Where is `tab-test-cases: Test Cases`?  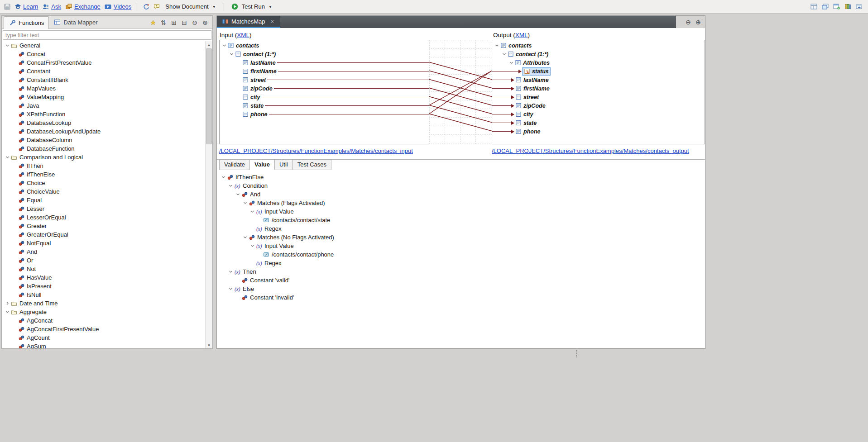 tab-test-cases: Test Cases is located at coordinates (312, 165).